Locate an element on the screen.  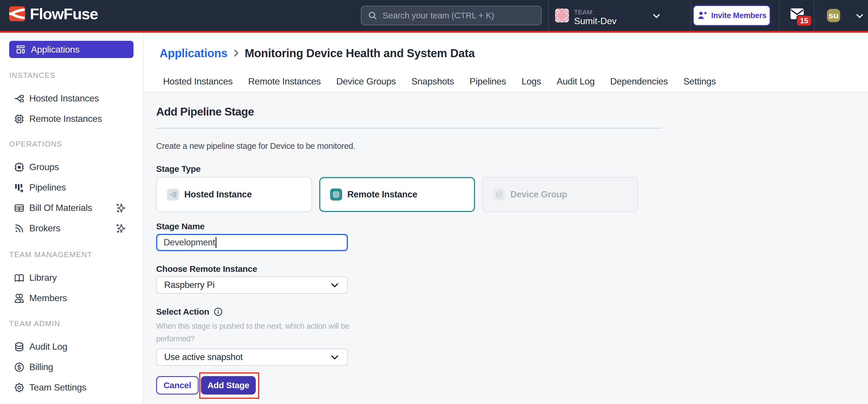
team-name: Sumit-Dev is located at coordinates (595, 21).